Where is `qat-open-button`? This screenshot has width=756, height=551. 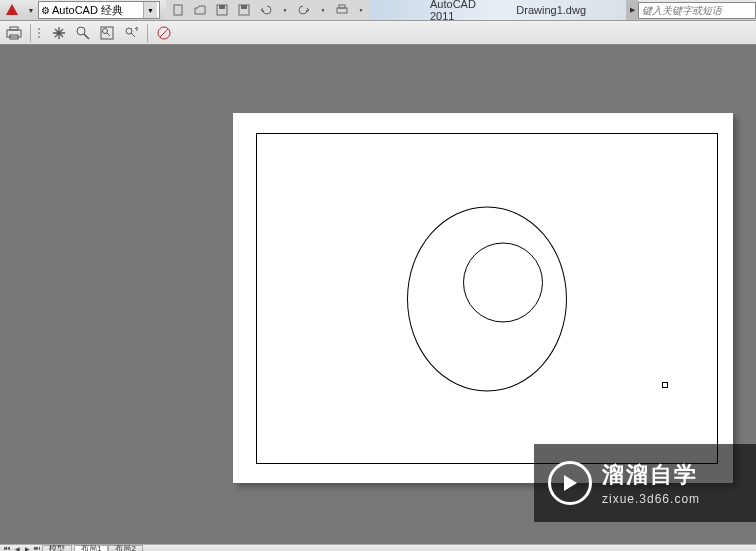
qat-open-button is located at coordinates (200, 10).